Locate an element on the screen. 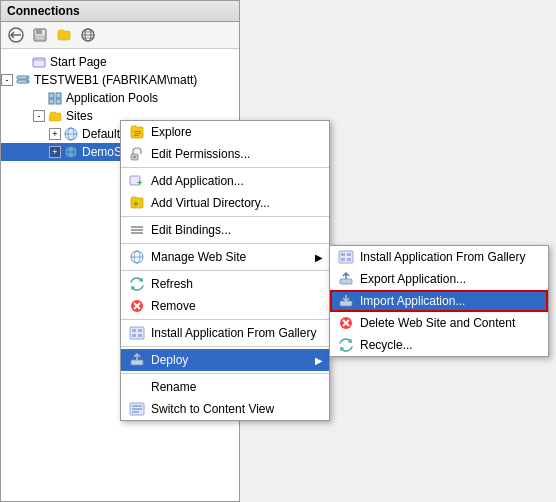  tree-item-app-pools: Application Pools is located at coordinates (120, 98).